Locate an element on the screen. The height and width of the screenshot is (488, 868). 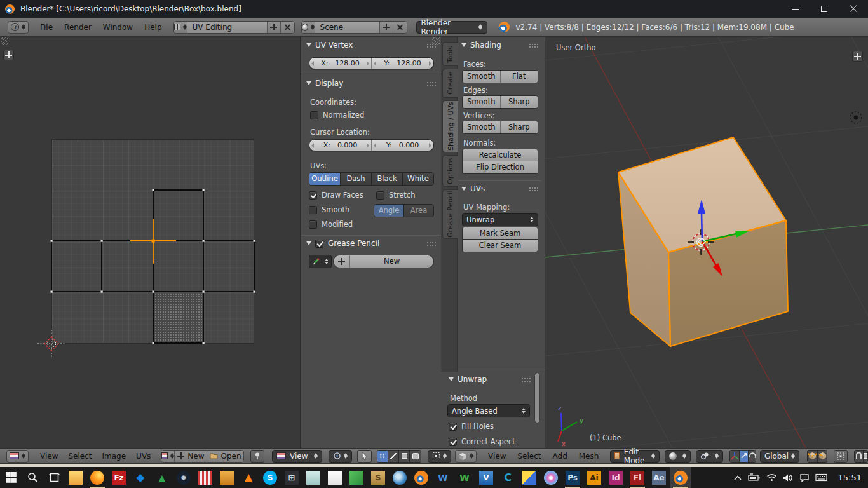
v3d-menu-add: Add is located at coordinates (560, 456).